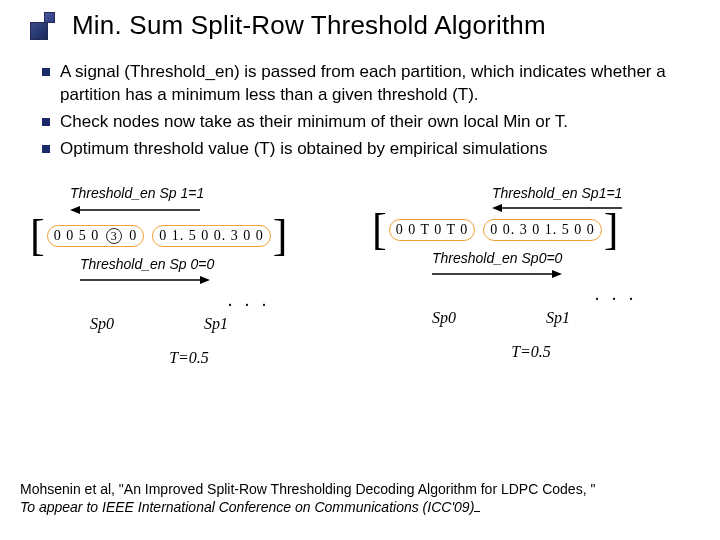  Describe the element at coordinates (432, 230) in the screenshot. I see `pill-left: 0 0 T 0 T 0` at that location.